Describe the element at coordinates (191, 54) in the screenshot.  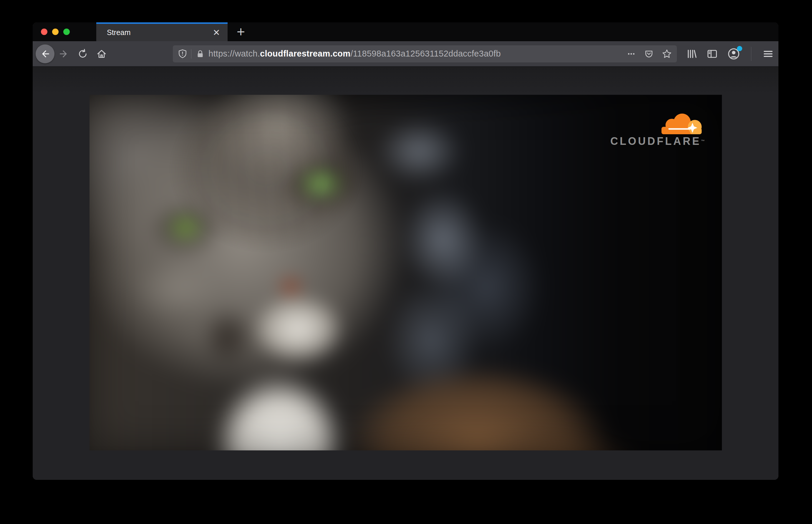
I see `urlbar-divider` at that location.